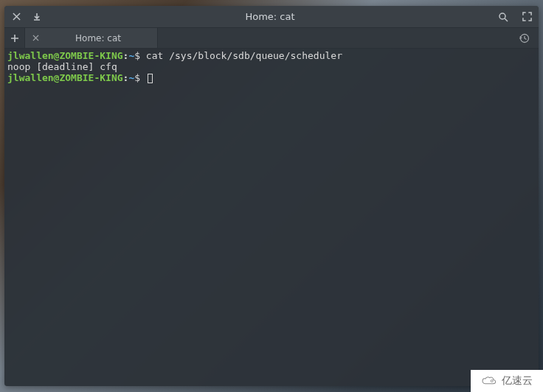 The width and height of the screenshot is (543, 392). Describe the element at coordinates (27, 17) in the screenshot. I see `titlebar-left-controls` at that location.